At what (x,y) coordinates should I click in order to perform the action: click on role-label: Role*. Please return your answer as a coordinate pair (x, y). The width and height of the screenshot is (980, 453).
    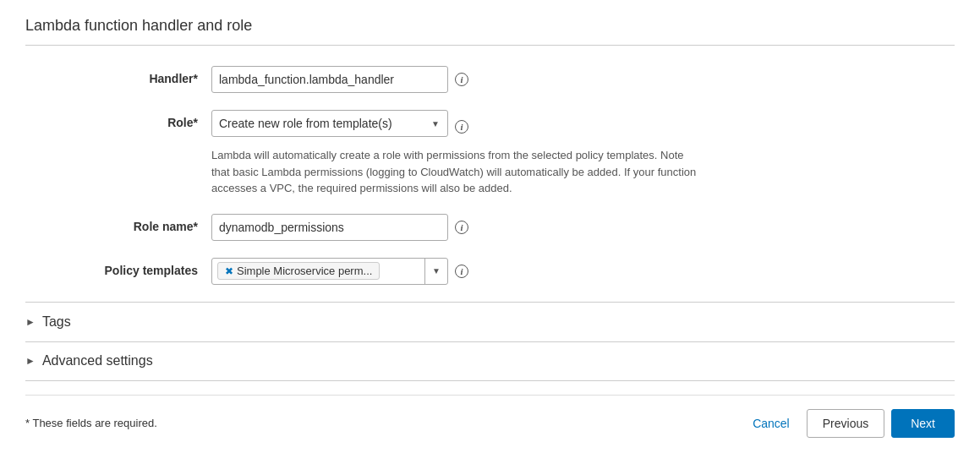
    Looking at the image, I should click on (118, 120).